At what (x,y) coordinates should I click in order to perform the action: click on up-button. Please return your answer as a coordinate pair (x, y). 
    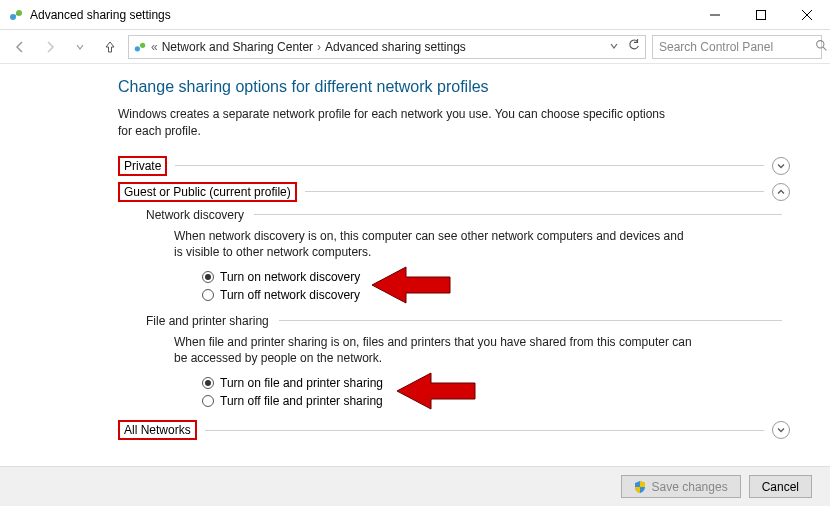
    Looking at the image, I should click on (110, 47).